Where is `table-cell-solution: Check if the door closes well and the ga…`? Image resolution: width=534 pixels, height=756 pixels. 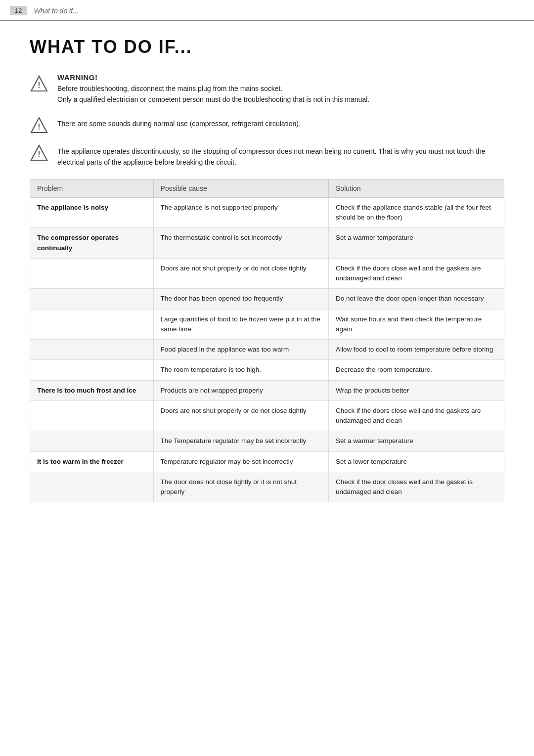 table-cell-solution: Check if the door closes well and the ga… is located at coordinates (416, 487).